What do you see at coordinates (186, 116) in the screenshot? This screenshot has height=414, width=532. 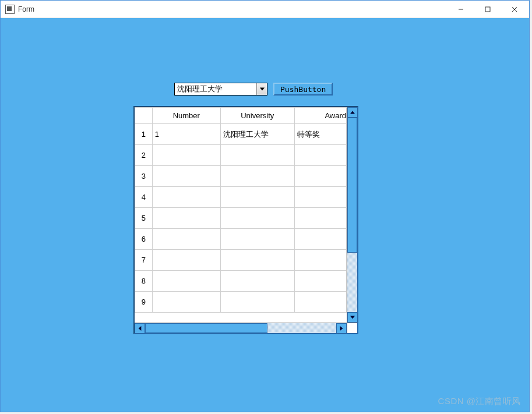 I see `column-header-number: Number` at bounding box center [186, 116].